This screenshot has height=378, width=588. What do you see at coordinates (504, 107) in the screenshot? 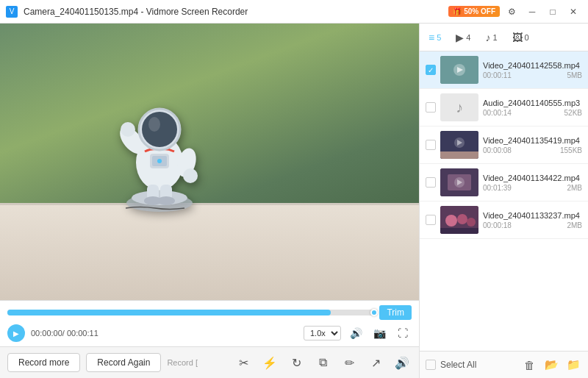
I see `list-item: ♪ Audio_240401140555.mp3 00:00:14 52KB` at bounding box center [504, 107].